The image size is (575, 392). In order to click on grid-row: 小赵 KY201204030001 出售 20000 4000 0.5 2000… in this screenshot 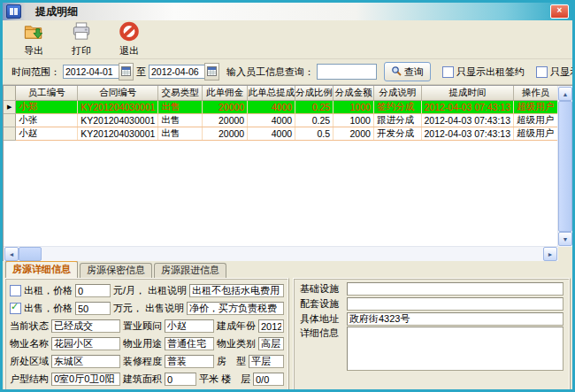, I will do `click(281, 135)`.